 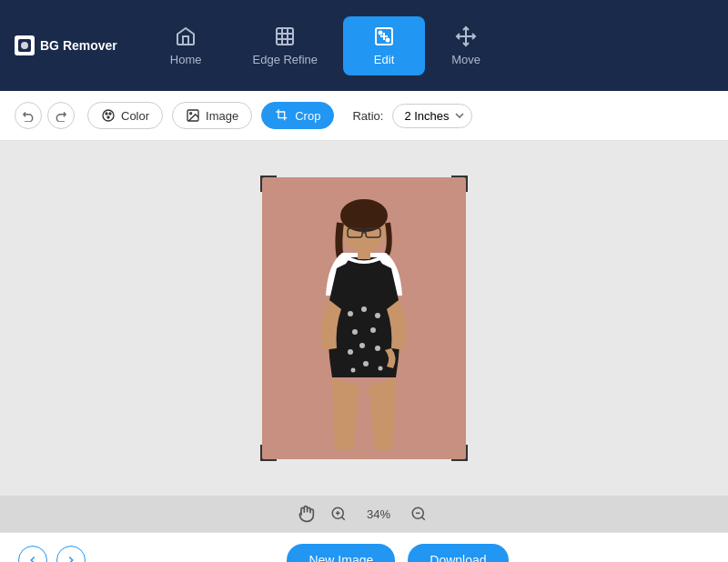 I want to click on color-button: Color, so click(x=126, y=115).